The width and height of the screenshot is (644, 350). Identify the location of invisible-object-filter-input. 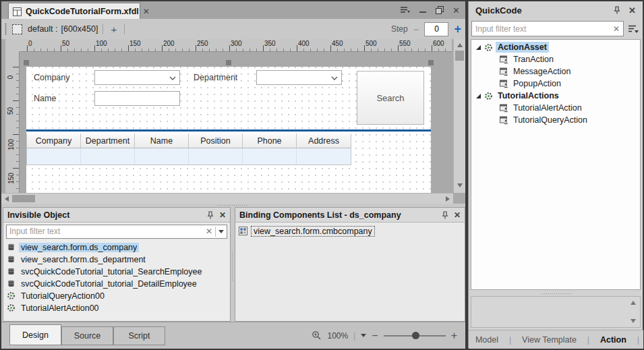
(107, 231).